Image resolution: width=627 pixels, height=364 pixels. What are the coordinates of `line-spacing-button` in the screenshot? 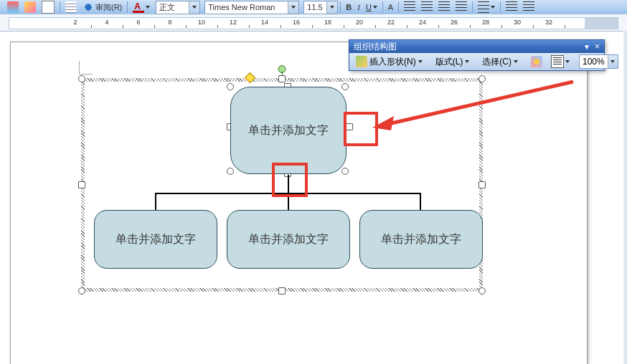 It's located at (486, 7).